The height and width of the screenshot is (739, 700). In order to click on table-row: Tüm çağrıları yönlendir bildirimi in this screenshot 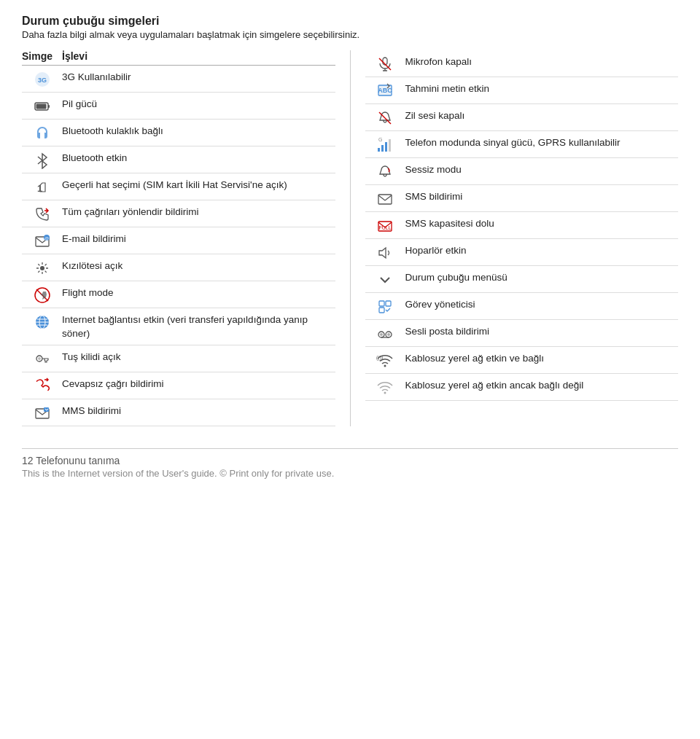, I will do `click(179, 214)`.